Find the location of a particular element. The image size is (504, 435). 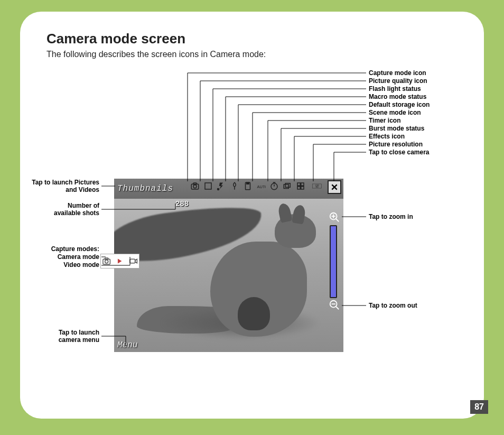

label-video-mode: Video mode is located at coordinates (63, 265).